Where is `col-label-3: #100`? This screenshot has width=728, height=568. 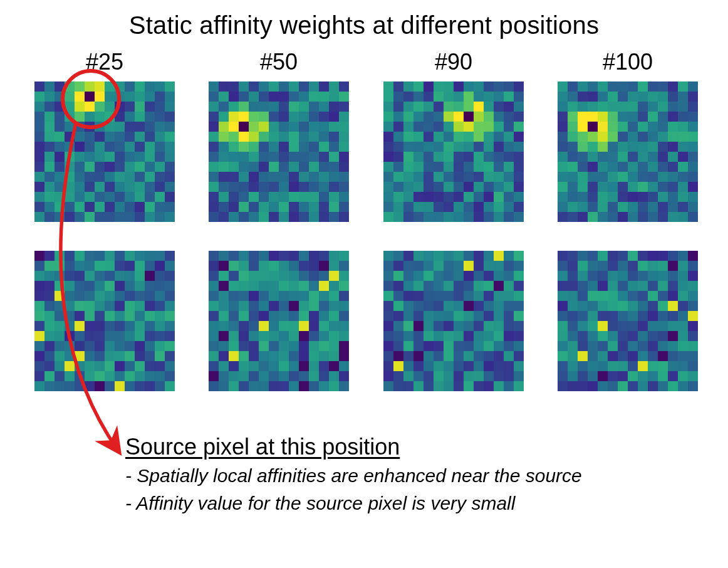
col-label-3: #100 is located at coordinates (628, 62).